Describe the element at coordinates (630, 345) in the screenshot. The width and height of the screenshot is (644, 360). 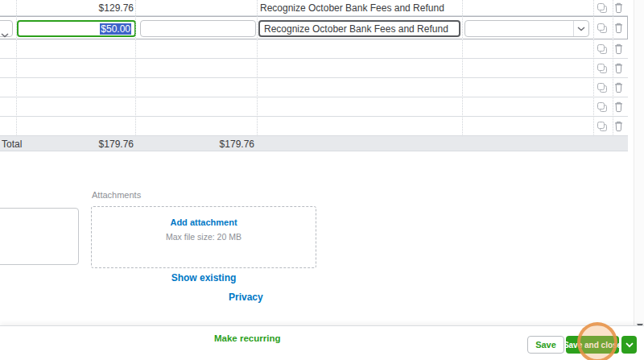
I see `save-options-dropdown-button` at that location.